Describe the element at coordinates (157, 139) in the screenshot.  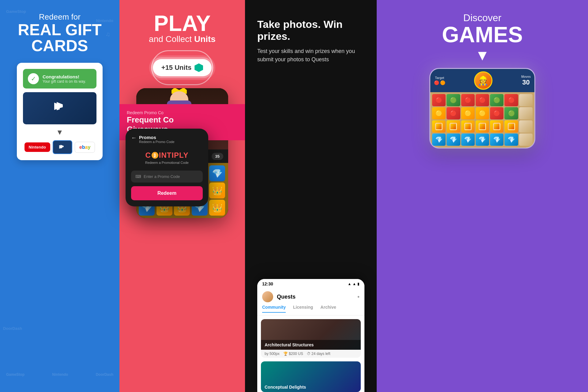
I see `cointiply-nav-text: Promos Redeem a Promo Code` at that location.